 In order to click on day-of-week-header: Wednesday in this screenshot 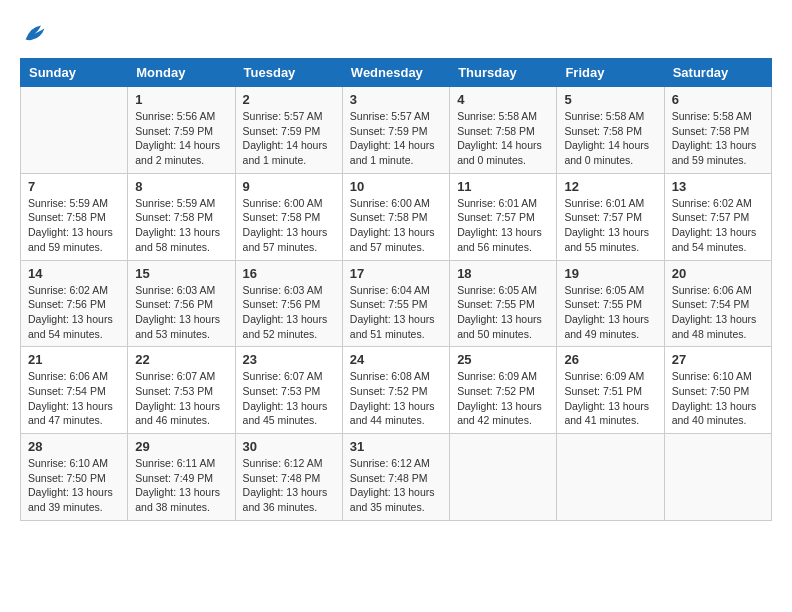, I will do `click(396, 73)`.